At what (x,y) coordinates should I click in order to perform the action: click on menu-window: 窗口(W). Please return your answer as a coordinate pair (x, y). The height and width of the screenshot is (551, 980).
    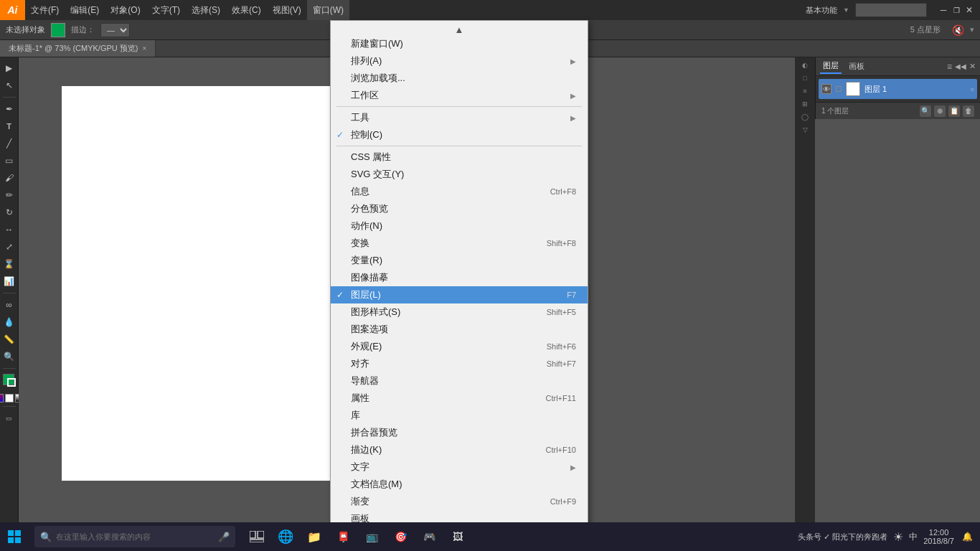
    Looking at the image, I should click on (329, 10).